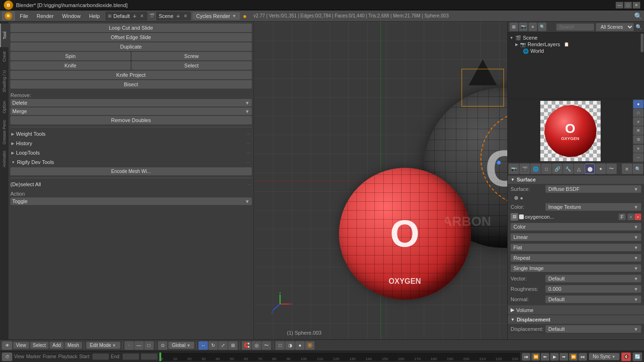 The image size is (644, 362). I want to click on color-field-value: Color ▼, so click(576, 227).